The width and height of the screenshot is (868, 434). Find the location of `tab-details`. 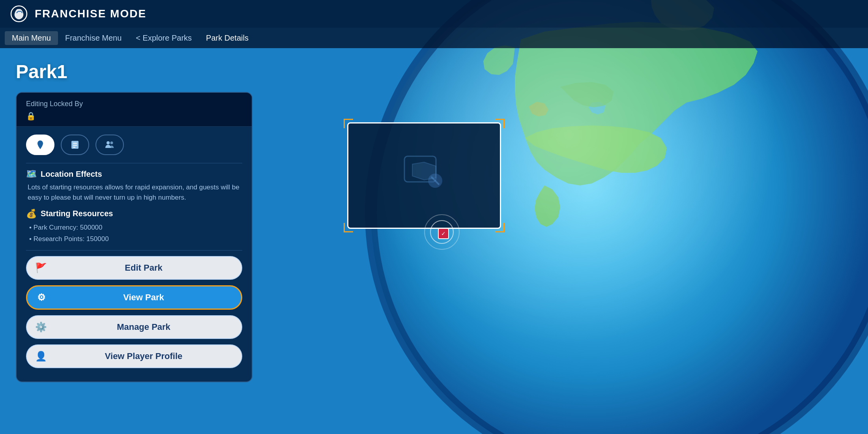

tab-details is located at coordinates (75, 145).